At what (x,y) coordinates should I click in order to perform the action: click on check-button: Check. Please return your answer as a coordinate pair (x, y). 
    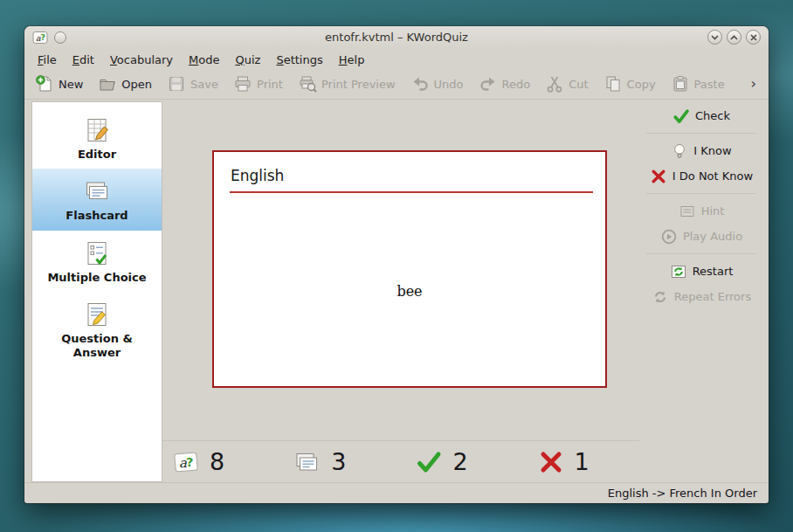
    Looking at the image, I should click on (701, 115).